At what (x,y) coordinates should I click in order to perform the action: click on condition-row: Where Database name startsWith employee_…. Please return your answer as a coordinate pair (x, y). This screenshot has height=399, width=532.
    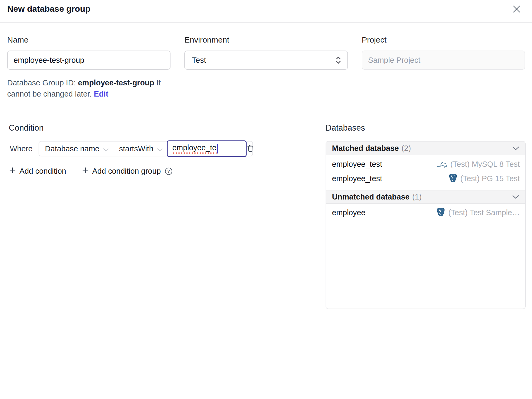
    Looking at the image, I should click on (162, 149).